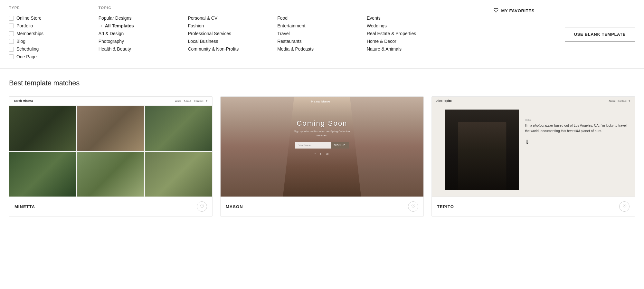 This screenshot has height=289, width=644. What do you see at coordinates (322, 33) in the screenshot?
I see `topic-filter-column-3: TOPIC Food Entertainment Travel Restaura…` at bounding box center [322, 33].